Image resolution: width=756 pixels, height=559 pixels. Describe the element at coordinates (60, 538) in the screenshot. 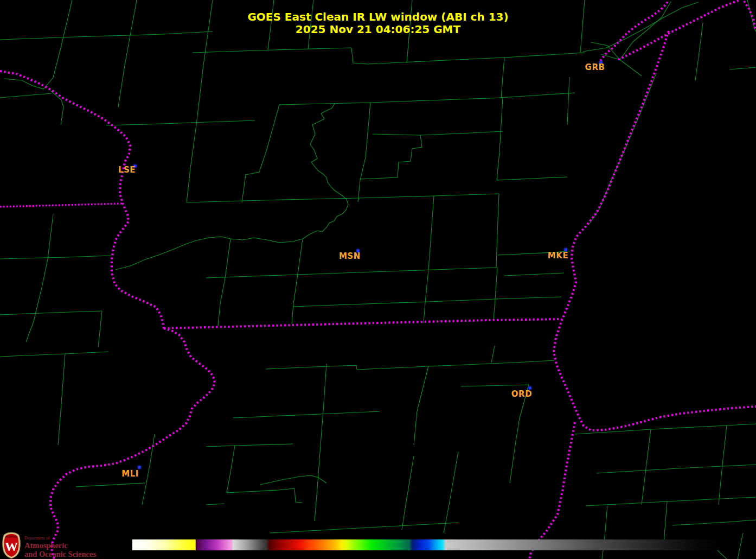

I see `logo-dept-line: Department of` at that location.